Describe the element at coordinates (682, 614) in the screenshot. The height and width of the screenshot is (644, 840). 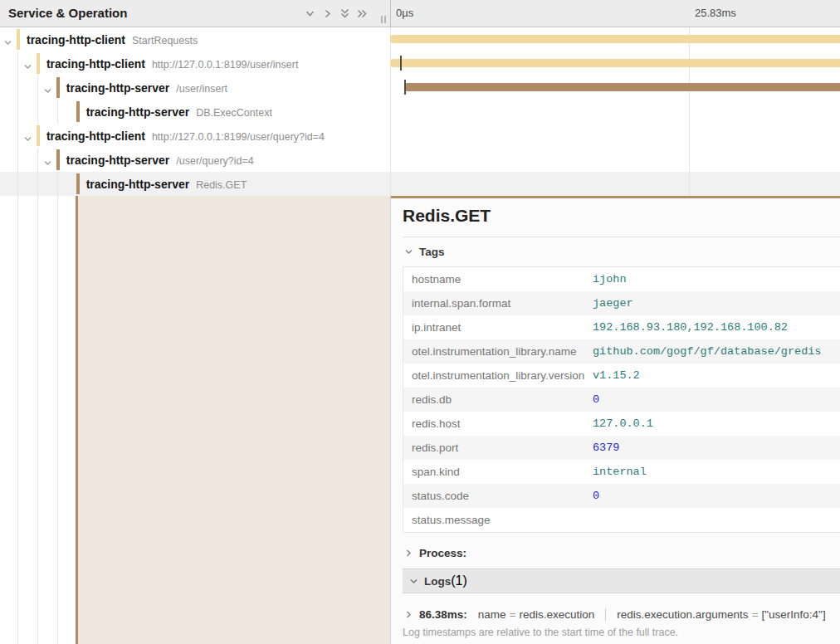
I see `log-field-key: redis.execution.arguments` at that location.